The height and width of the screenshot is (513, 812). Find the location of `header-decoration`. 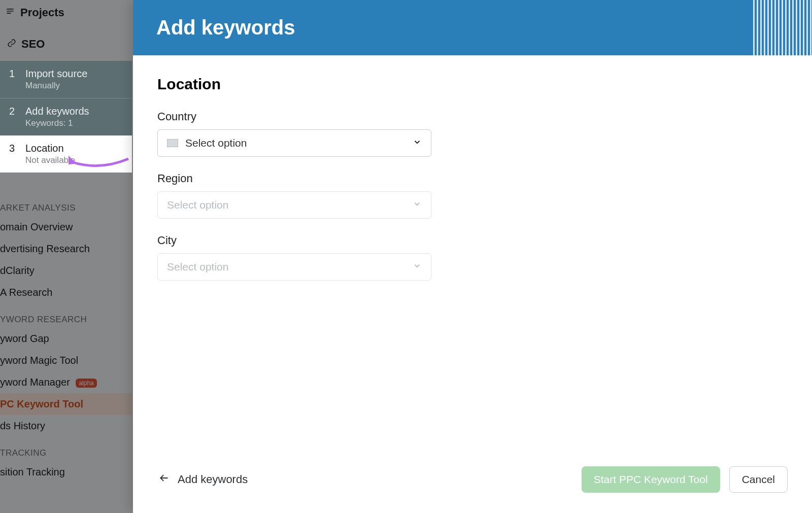

header-decoration is located at coordinates (782, 27).